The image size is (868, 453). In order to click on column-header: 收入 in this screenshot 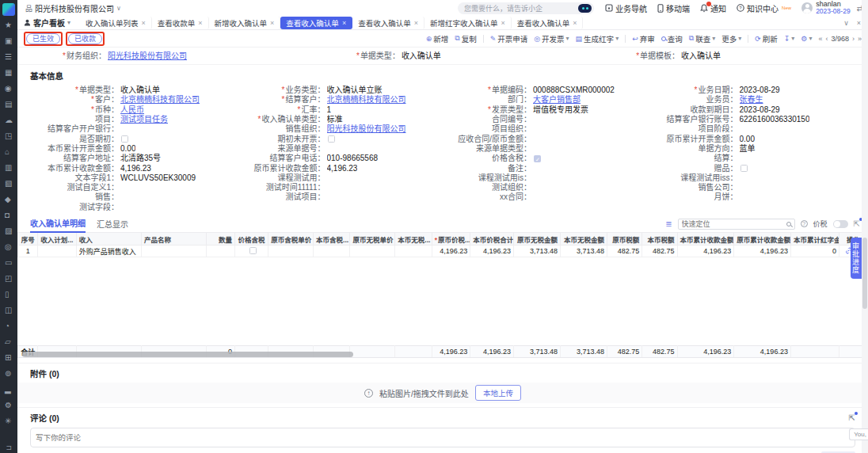, I will do `click(108, 239)`.